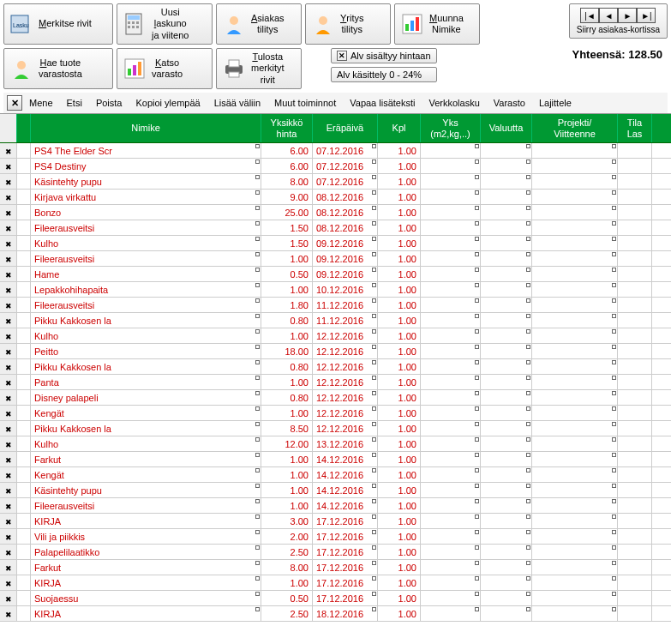 Image resolution: width=671 pixels, height=644 pixels. What do you see at coordinates (287, 244) in the screenshot?
I see `cell-price: 1.50` at bounding box center [287, 244].